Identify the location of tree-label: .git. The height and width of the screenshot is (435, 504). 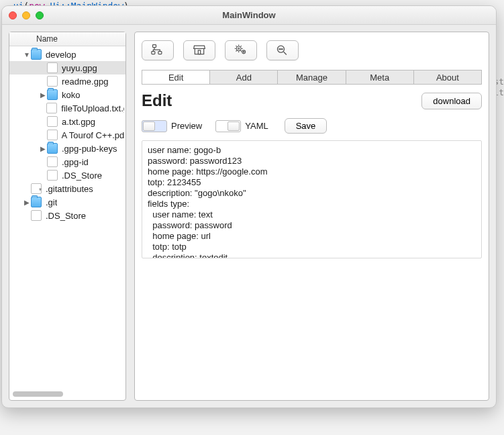
(51, 203).